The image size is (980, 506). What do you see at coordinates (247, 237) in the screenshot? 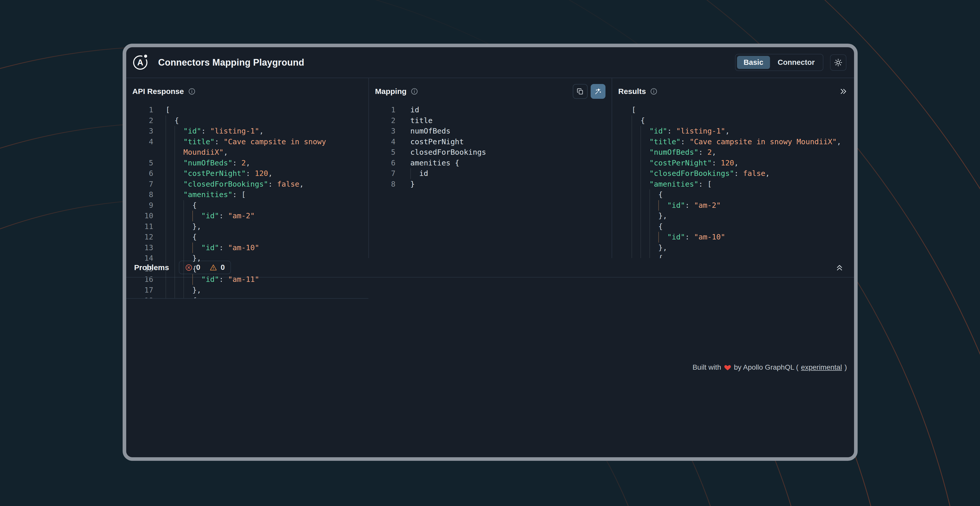
I see `code-line: 12 {` at bounding box center [247, 237].